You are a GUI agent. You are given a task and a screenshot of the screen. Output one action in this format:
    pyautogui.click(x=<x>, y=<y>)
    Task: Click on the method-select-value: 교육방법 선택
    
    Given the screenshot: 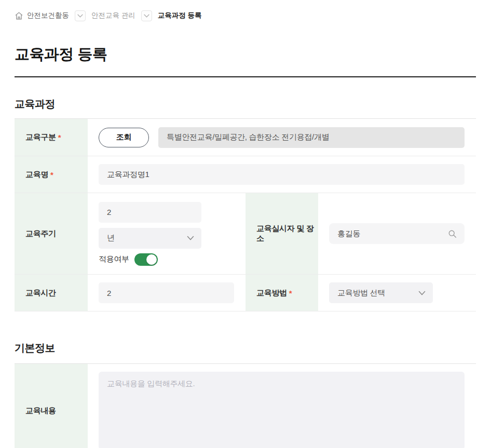 What is the action you would take?
    pyautogui.click(x=361, y=293)
    